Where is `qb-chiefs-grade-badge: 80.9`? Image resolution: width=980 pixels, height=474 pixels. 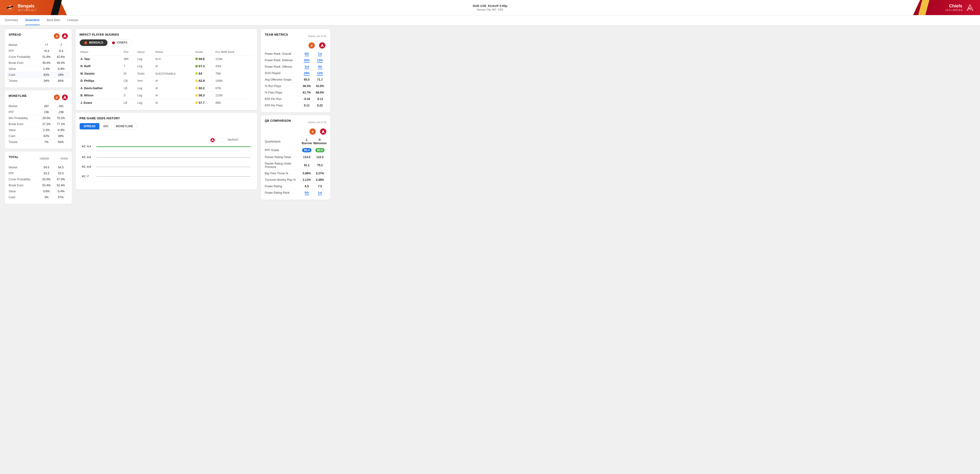 qb-chiefs-grade-badge: 80.9 is located at coordinates (320, 150).